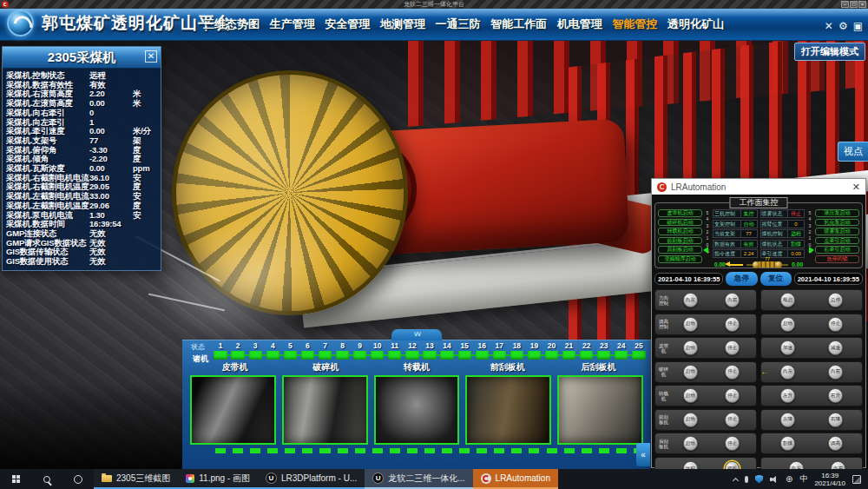 Image resolution: width=868 pixels, height=489 pixels. Describe the element at coordinates (519, 24) in the screenshot. I see `nav-item: 智能工作面` at that location.